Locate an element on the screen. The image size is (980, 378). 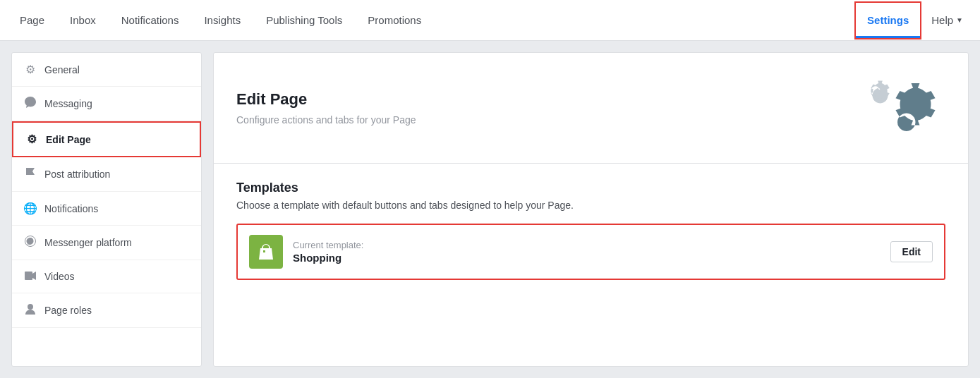
sidebar-item-general: ⚙ General is located at coordinates (107, 70).